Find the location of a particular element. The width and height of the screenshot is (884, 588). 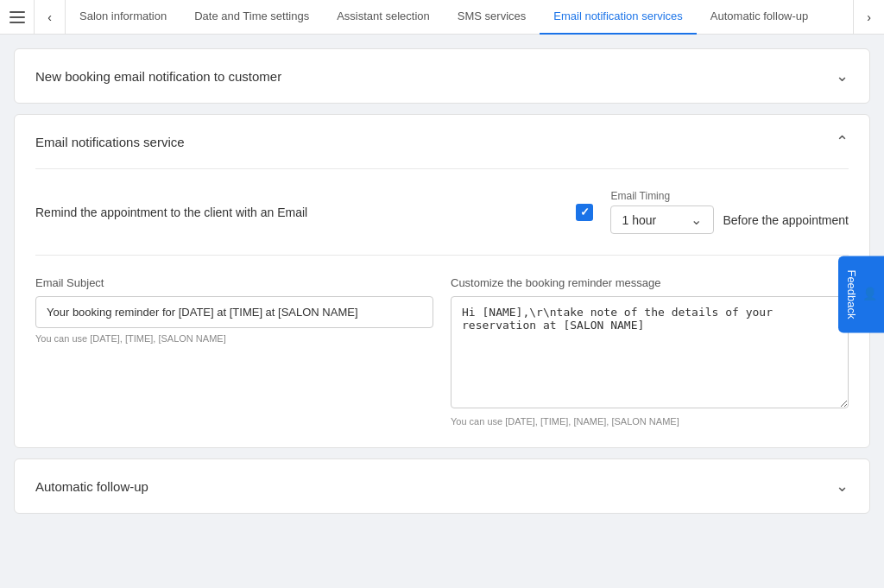

email-subject-input is located at coordinates (235, 313).